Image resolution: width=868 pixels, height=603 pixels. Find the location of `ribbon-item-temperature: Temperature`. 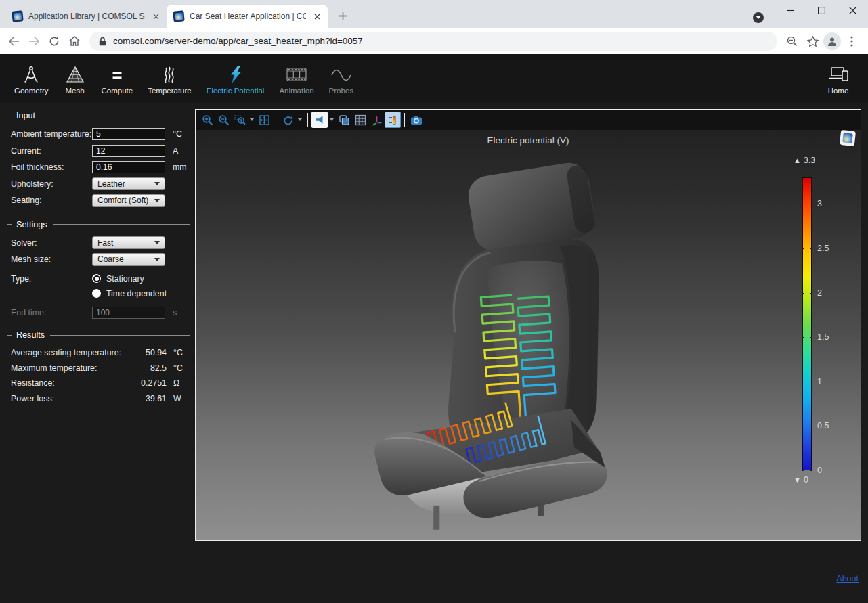

ribbon-item-temperature: Temperature is located at coordinates (169, 79).